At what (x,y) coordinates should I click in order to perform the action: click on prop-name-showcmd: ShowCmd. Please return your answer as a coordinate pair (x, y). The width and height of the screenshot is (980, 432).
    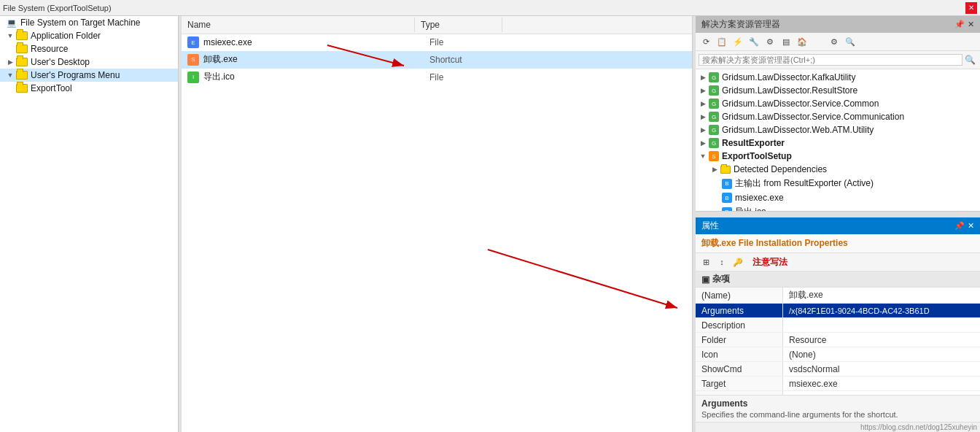
    Looking at the image, I should click on (739, 369).